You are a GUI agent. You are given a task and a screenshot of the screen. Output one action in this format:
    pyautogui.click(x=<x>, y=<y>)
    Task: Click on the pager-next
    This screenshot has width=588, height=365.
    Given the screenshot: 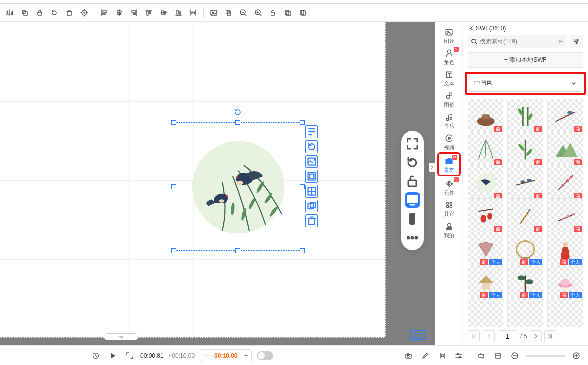 What is the action you would take?
    pyautogui.click(x=536, y=336)
    